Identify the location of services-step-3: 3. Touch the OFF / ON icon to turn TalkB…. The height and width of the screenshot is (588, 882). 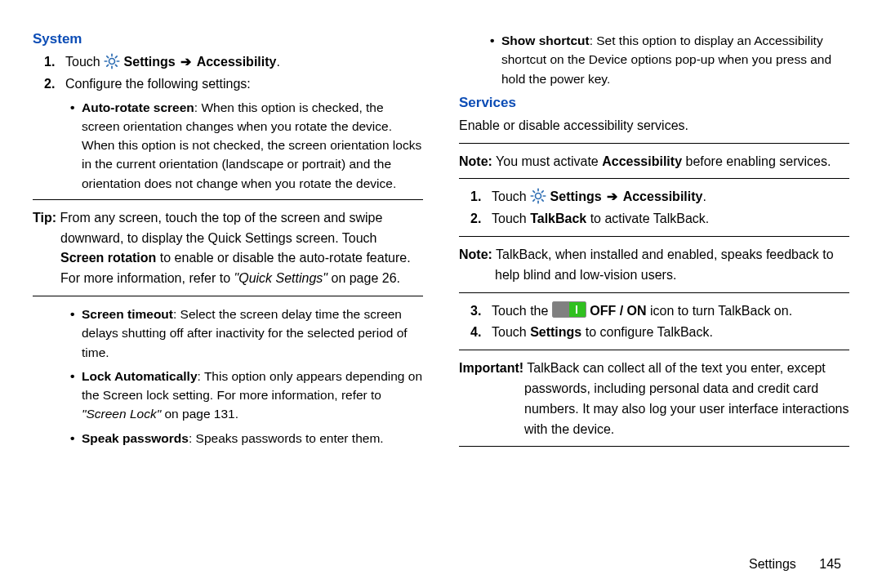
(654, 312).